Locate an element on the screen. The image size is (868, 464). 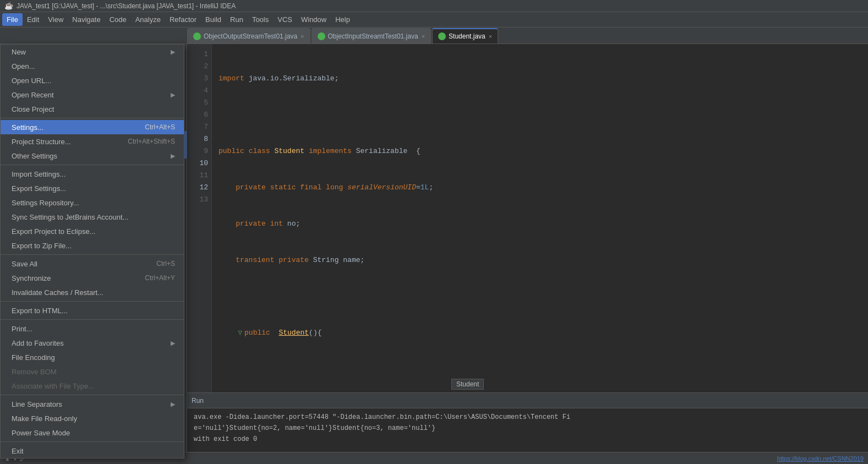
menu-build: Build is located at coordinates (214, 20).